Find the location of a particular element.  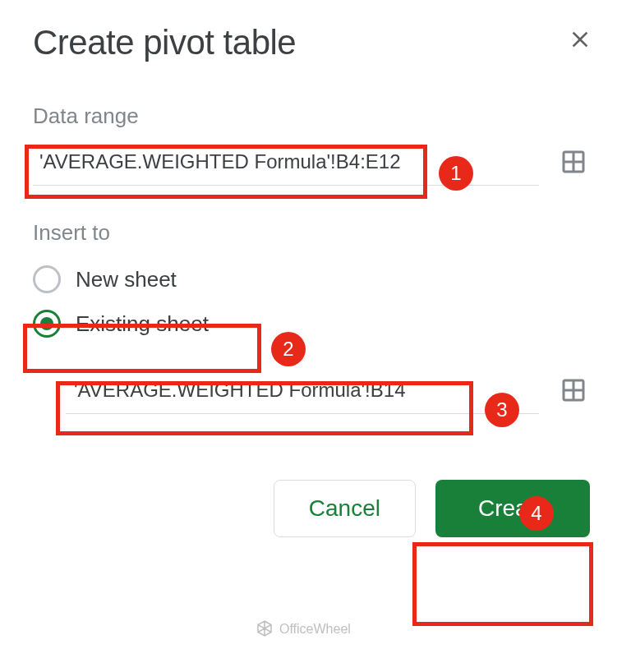

destination-row is located at coordinates (316, 391).